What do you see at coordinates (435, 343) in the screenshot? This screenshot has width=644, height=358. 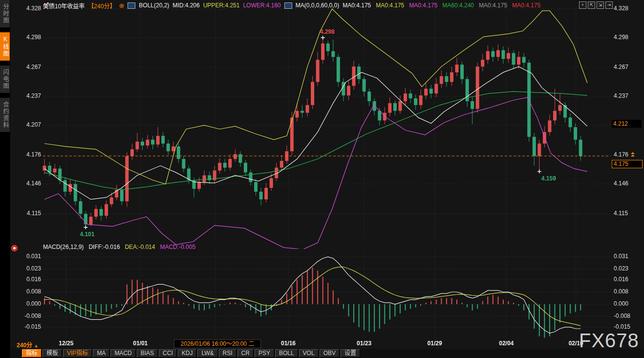 I see `x-axis-date-label: 01/29` at bounding box center [435, 343].